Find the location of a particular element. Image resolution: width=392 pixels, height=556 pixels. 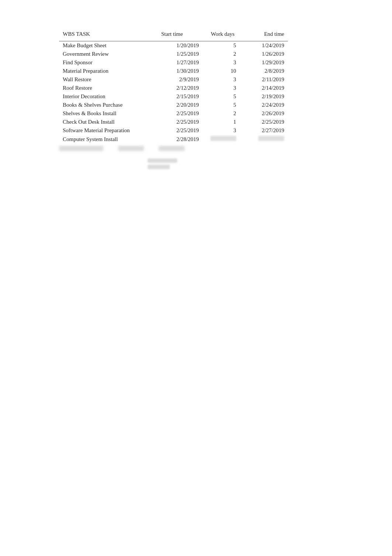

table-row: Books & Shelves Purchase2/20/201952/24/2… is located at coordinates (173, 105).